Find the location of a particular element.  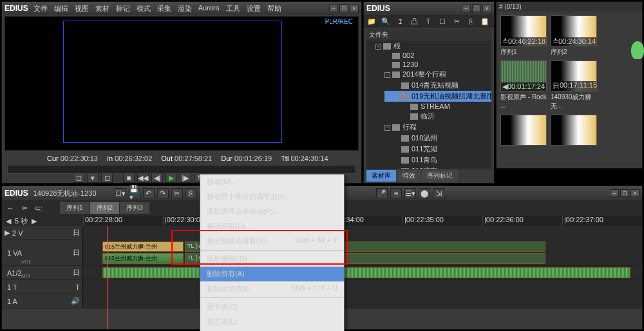

redo-button: ↷ is located at coordinates (163, 193).